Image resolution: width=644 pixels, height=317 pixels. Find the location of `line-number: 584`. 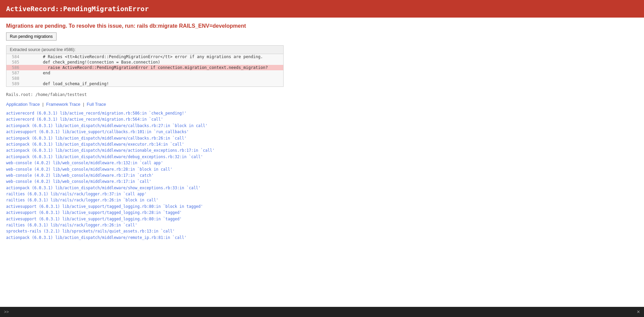

line-number: 584 is located at coordinates (15, 57).